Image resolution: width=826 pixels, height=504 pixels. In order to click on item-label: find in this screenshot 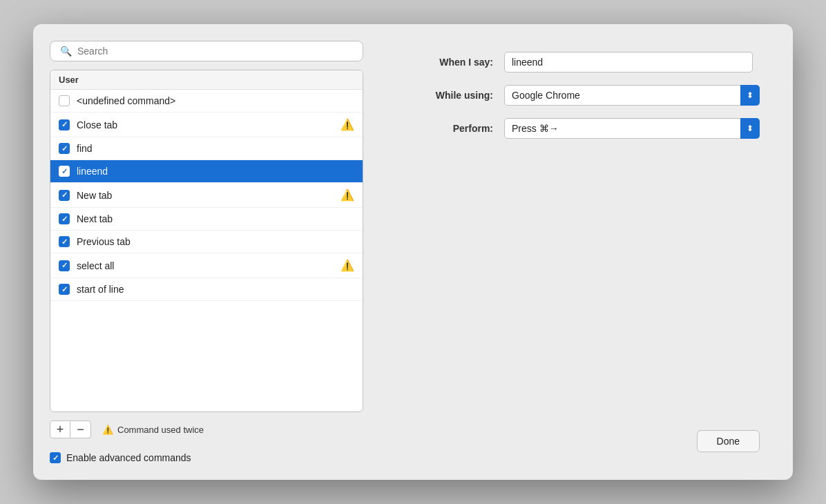, I will do `click(215, 148)`.